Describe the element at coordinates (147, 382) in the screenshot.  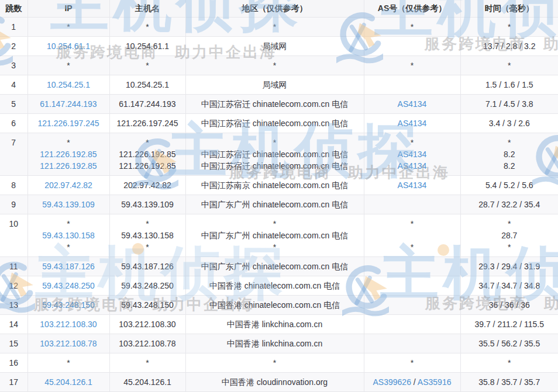
I see `host-value: 45.204.126.1` at that location.